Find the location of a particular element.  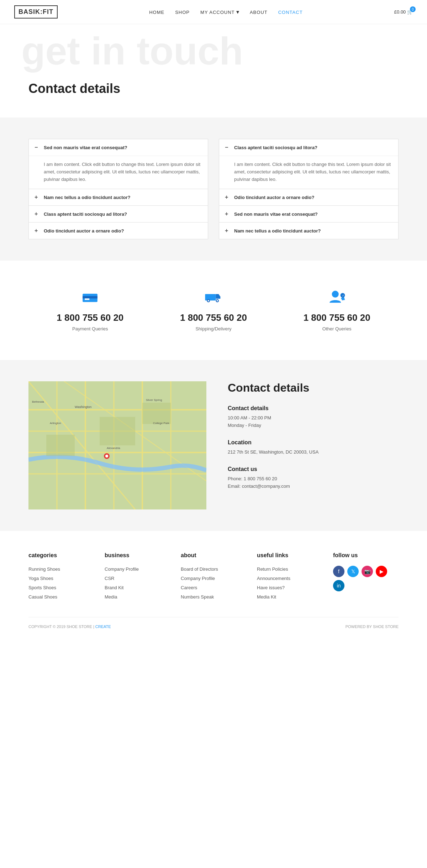

delivery-icon is located at coordinates (214, 297).